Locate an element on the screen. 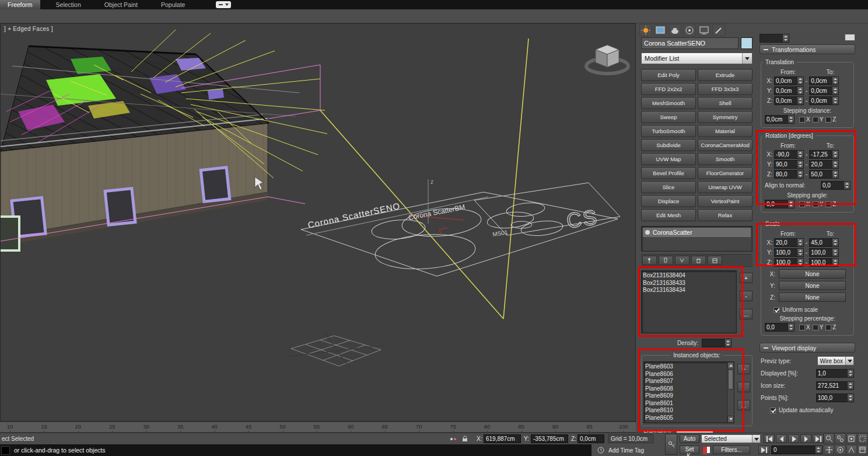  image-icon is located at coordinates (660, 30).